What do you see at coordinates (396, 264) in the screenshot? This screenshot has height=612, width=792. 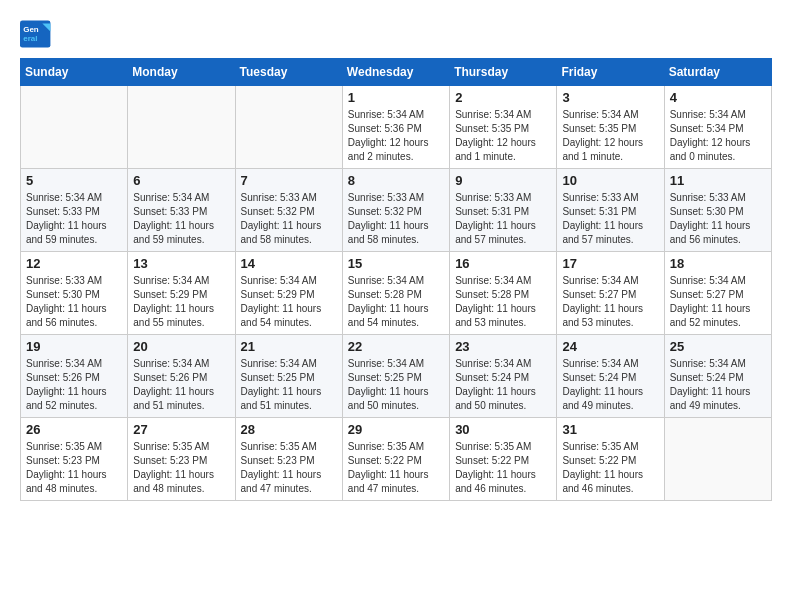 I see `day-number: 15` at bounding box center [396, 264].